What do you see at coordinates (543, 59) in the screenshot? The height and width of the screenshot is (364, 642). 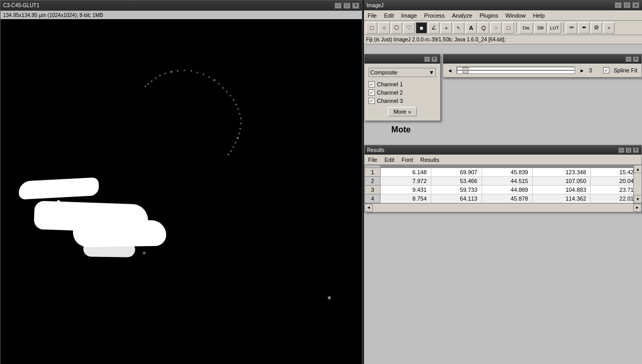 I see `slider-title-bar: − ✕` at bounding box center [543, 59].